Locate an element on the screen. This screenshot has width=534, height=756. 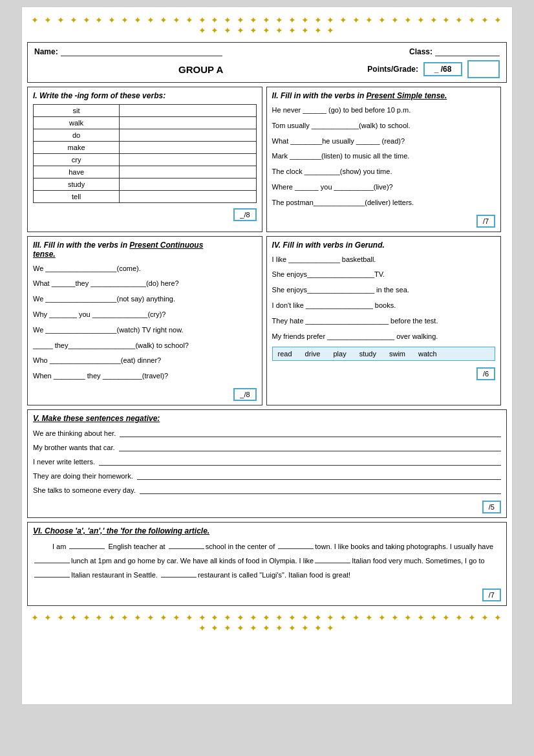
points-box: _ /68 is located at coordinates (443, 69).